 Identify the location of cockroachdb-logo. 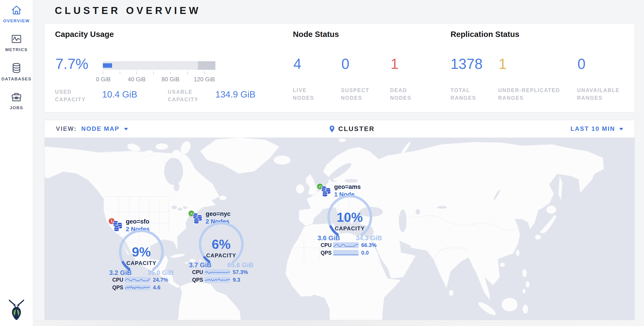
(16, 310).